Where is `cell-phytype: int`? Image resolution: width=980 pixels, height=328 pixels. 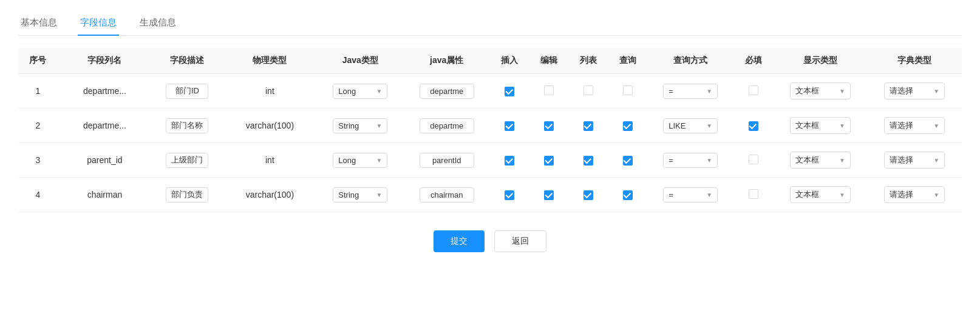 cell-phytype: int is located at coordinates (270, 91).